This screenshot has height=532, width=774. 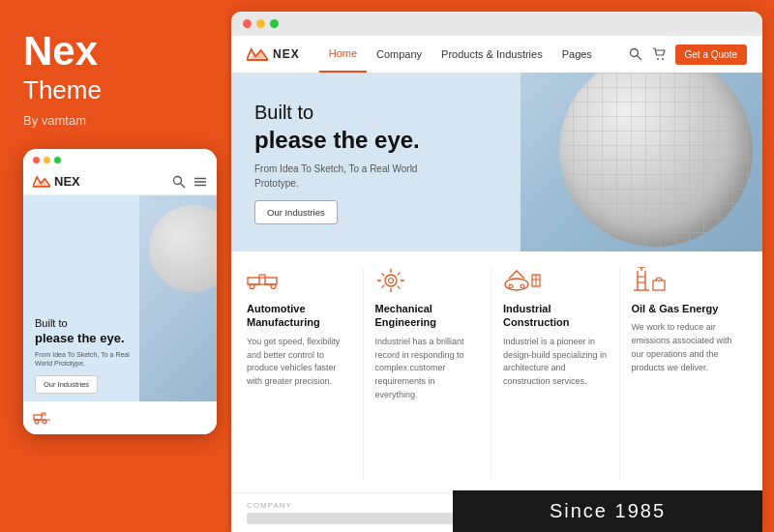 What do you see at coordinates (357, 128) in the screenshot?
I see `desktop-hero-title: Built to please the eye.` at bounding box center [357, 128].